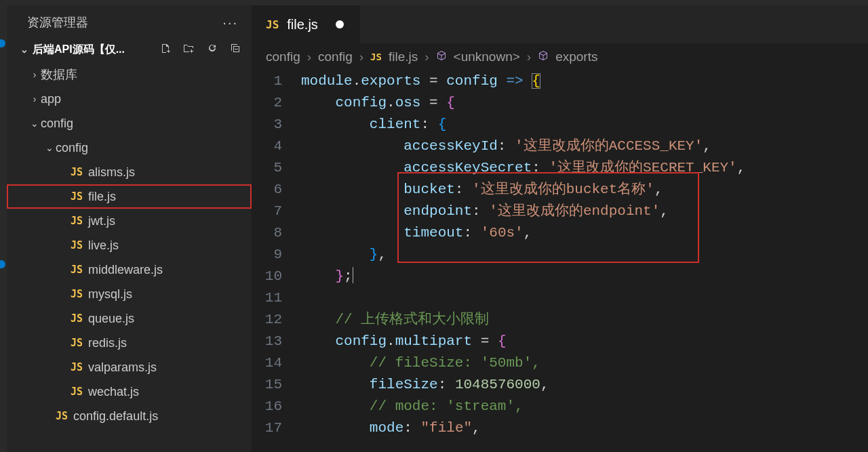 This screenshot has width=868, height=452. What do you see at coordinates (563, 190) in the screenshot?
I see `code-token: '这里改成你的bucket名称'` at bounding box center [563, 190].